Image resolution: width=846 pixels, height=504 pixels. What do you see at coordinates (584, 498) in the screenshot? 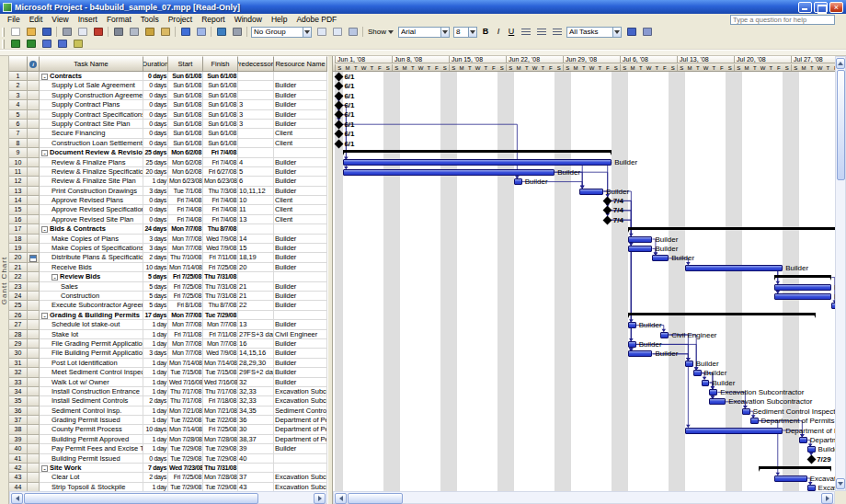
I see `chart-horizontal-scrollbar` at bounding box center [584, 498].